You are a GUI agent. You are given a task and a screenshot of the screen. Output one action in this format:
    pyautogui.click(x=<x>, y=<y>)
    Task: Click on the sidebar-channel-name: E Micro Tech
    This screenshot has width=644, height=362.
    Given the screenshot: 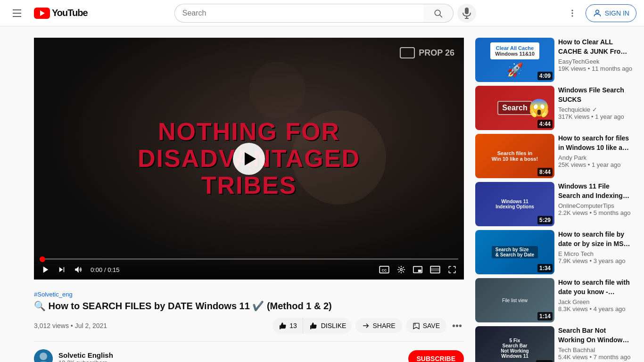 What is the action you would take?
    pyautogui.click(x=595, y=254)
    